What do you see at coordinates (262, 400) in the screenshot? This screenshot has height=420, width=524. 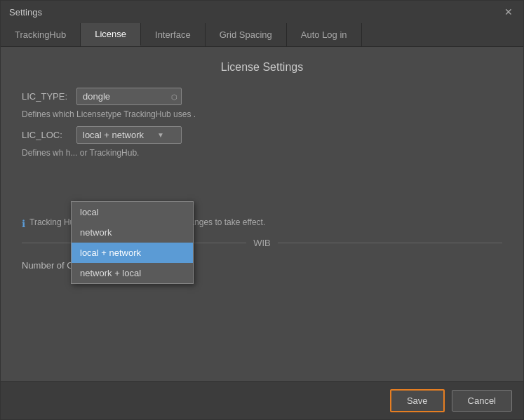 I see `footer: Save Cancel` at bounding box center [262, 400].